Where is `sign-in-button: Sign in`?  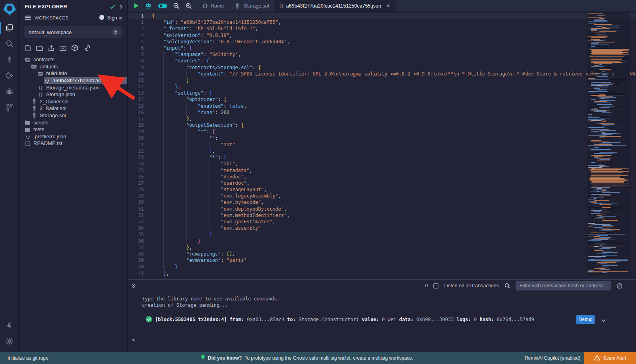 sign-in-button: Sign in is located at coordinates (111, 18).